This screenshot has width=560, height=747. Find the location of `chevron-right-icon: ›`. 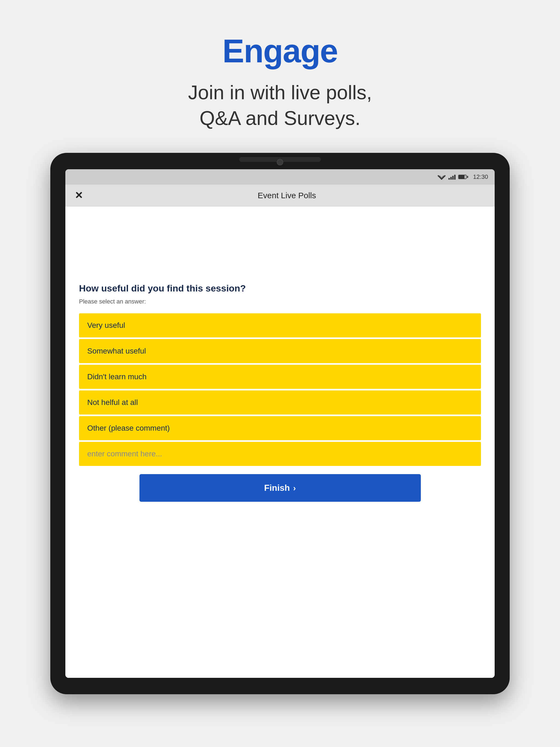

chevron-right-icon: › is located at coordinates (295, 488).